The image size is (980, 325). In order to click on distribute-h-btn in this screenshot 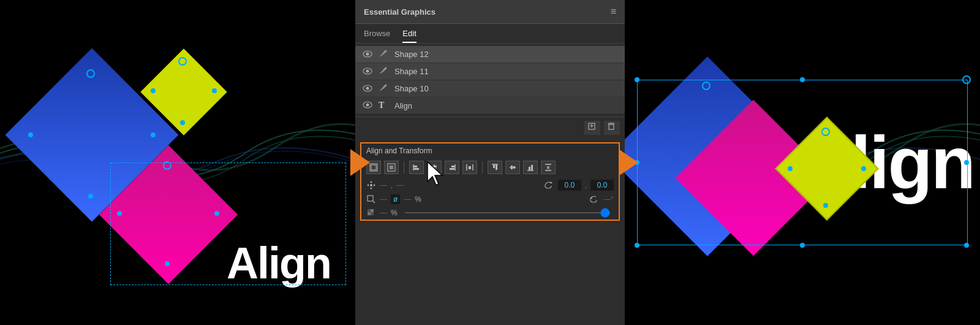, I will do `click(470, 167)`.